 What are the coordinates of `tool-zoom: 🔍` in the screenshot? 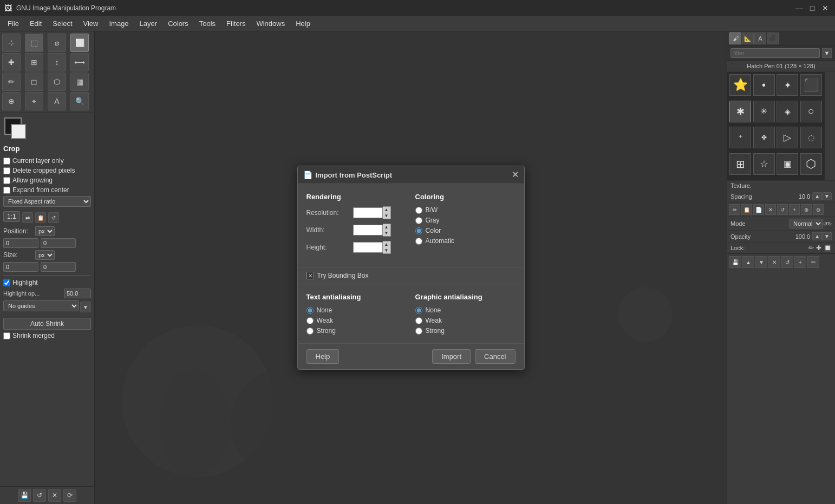 It's located at (80, 101).